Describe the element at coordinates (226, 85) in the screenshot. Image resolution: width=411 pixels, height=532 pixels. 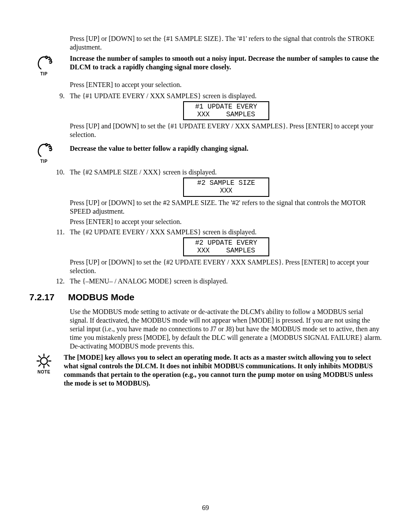
I see `press-enter-1: Press [ENTER] to accept your selection.` at that location.